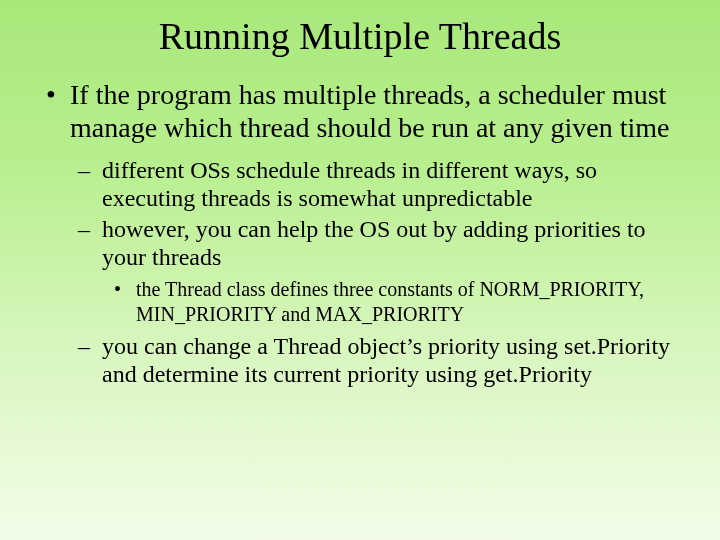 Image resolution: width=720 pixels, height=540 pixels. Describe the element at coordinates (365, 111) in the screenshot. I see `bullet-level1: • If the program has multiple threads, a…` at that location.